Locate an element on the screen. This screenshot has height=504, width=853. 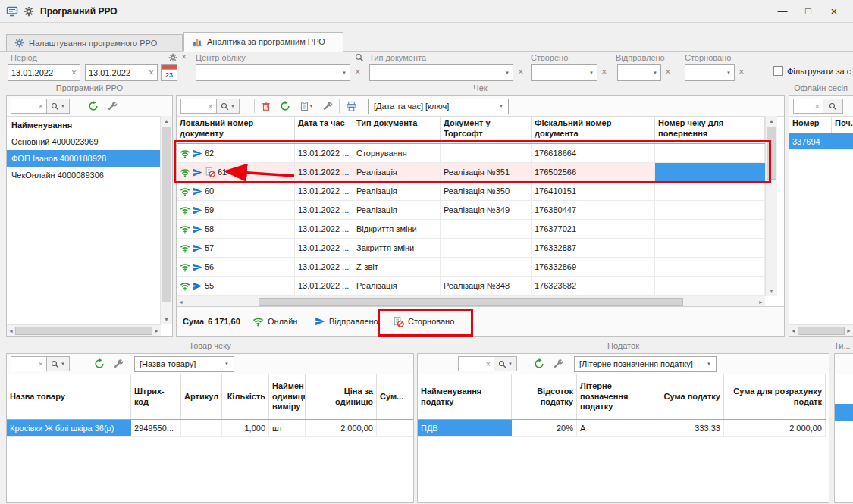
minimize-button: — is located at coordinates (782, 11).